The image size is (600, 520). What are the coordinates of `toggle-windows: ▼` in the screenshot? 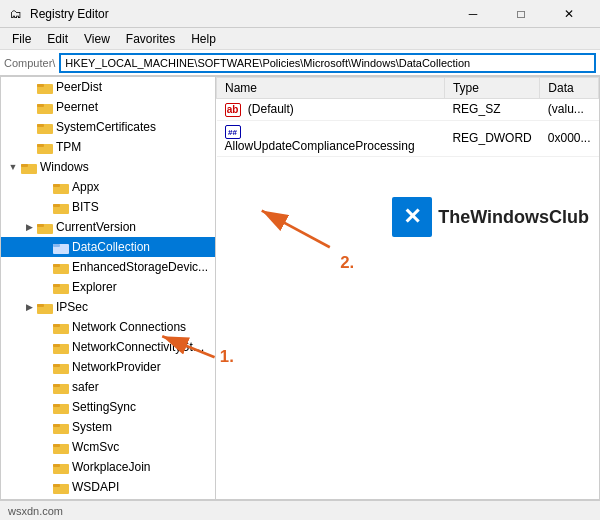 It's located at (13, 167).